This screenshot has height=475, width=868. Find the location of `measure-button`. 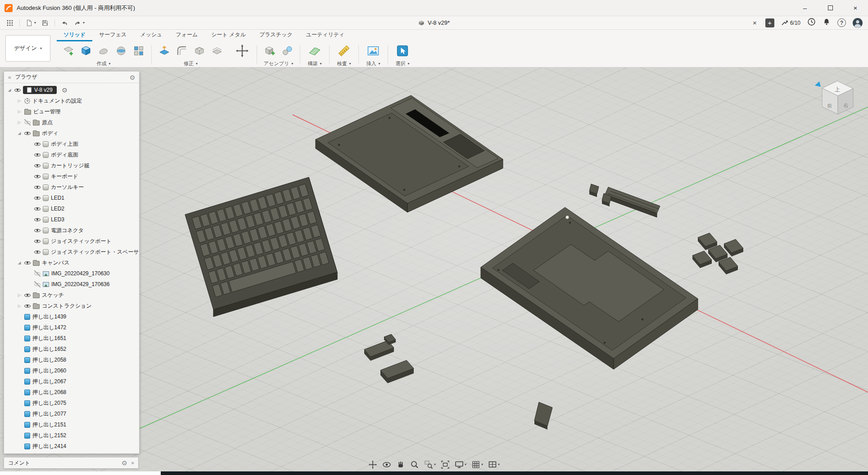

measure-button is located at coordinates (344, 51).